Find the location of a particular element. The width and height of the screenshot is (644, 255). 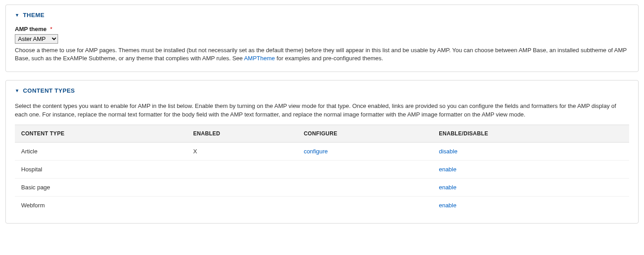

col-enable-disable: ENABLE/DISABLE is located at coordinates (531, 134).